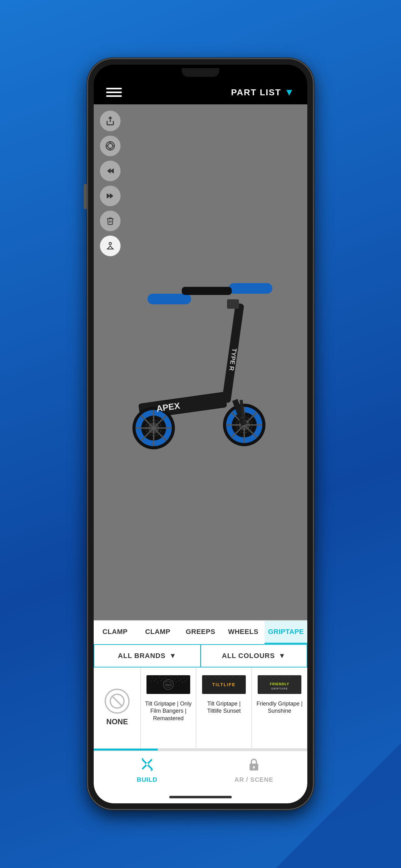 Image resolution: width=401 pixels, height=868 pixels. Describe the element at coordinates (279, 685) in the screenshot. I see `sunshine-image: FRIENDLY GRIPTAPE` at that location.